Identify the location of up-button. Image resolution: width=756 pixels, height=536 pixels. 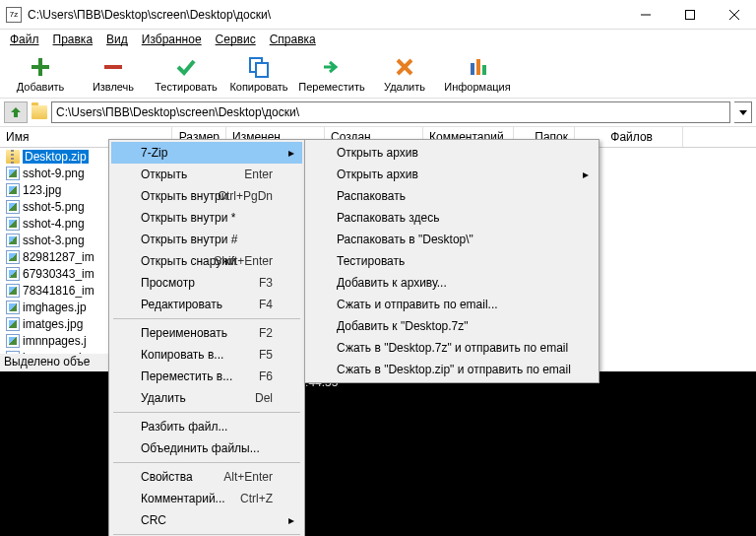
(16, 112).